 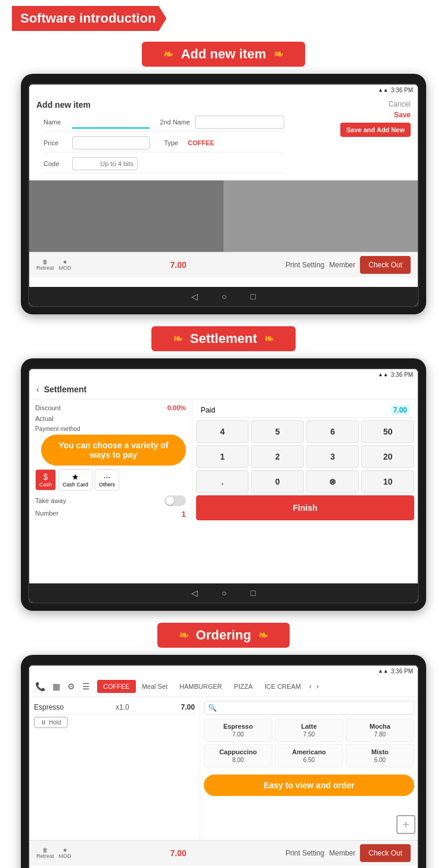 What do you see at coordinates (114, 707) in the screenshot?
I see `order-item-espresso: Espresso x1.0 7.00` at bounding box center [114, 707].